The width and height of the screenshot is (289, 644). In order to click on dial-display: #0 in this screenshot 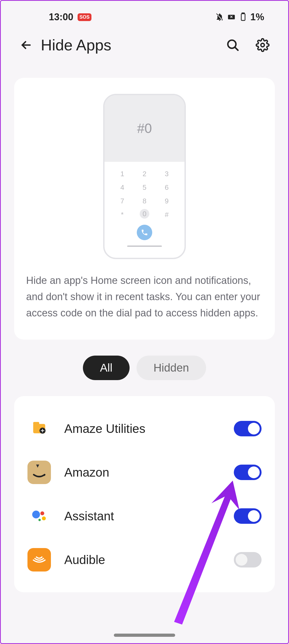, I will do `click(144, 128)`.